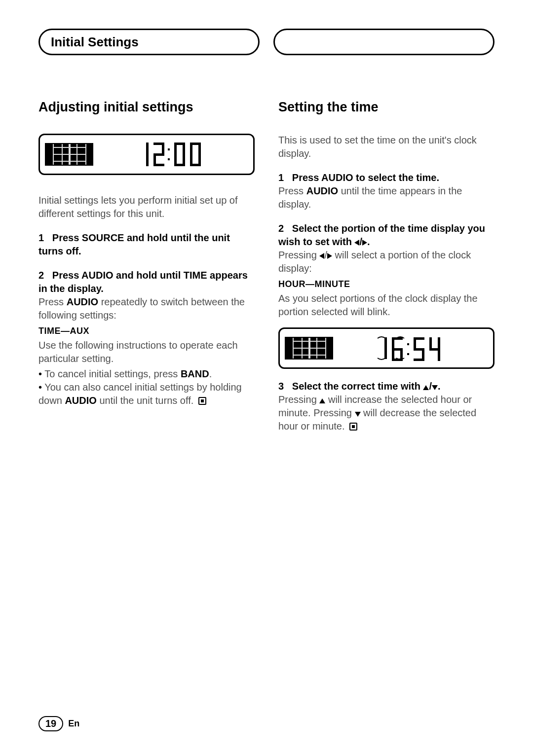 This screenshot has height=756, width=533. I want to click on step-text: Press AUDIO and hold until TIME appears …, so click(143, 282).